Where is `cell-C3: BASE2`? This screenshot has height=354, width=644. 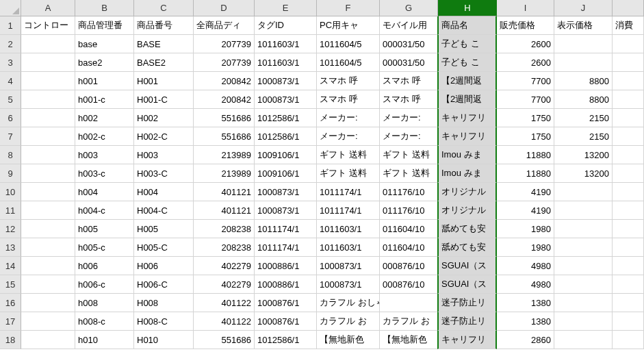 cell-C3: BASE2 is located at coordinates (164, 63).